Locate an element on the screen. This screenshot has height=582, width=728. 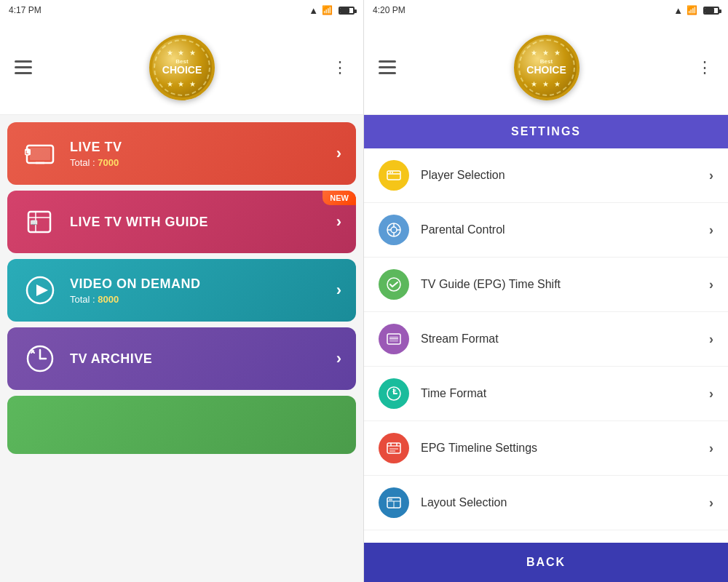
archive-icon is located at coordinates (40, 359).